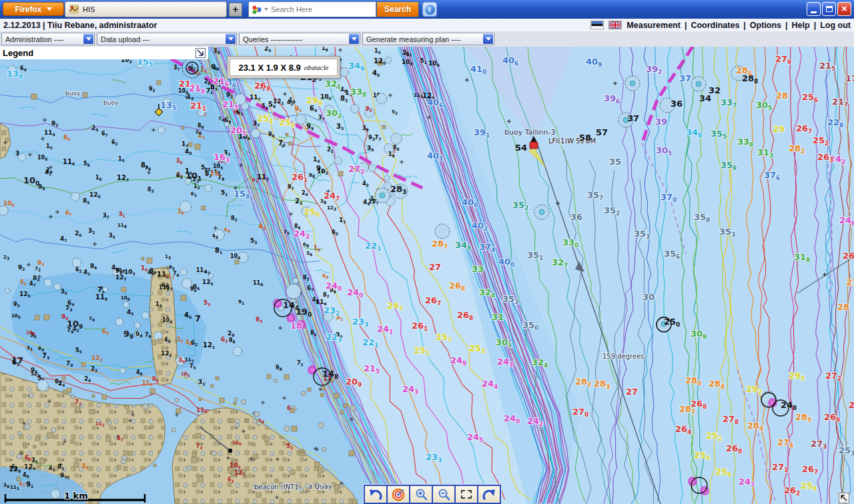 The width and height of the screenshot is (854, 504). Describe the element at coordinates (227, 231) in the screenshot. I see `svg-text: 68` at that location.